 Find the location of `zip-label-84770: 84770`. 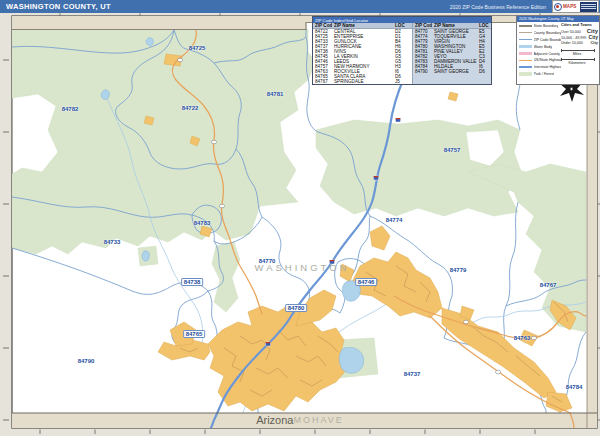

zip-label-84770: 84770 is located at coordinates (268, 261).